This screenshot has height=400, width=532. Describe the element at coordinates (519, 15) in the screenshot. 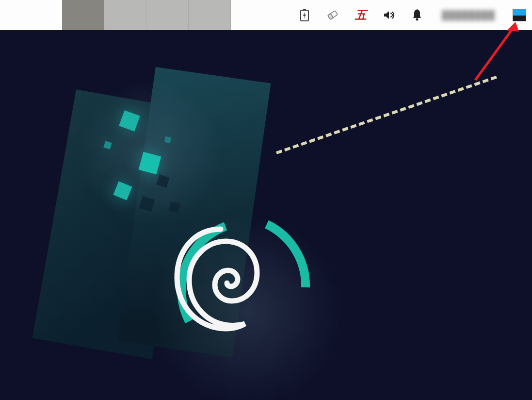

I see `show-desktop-button` at that location.